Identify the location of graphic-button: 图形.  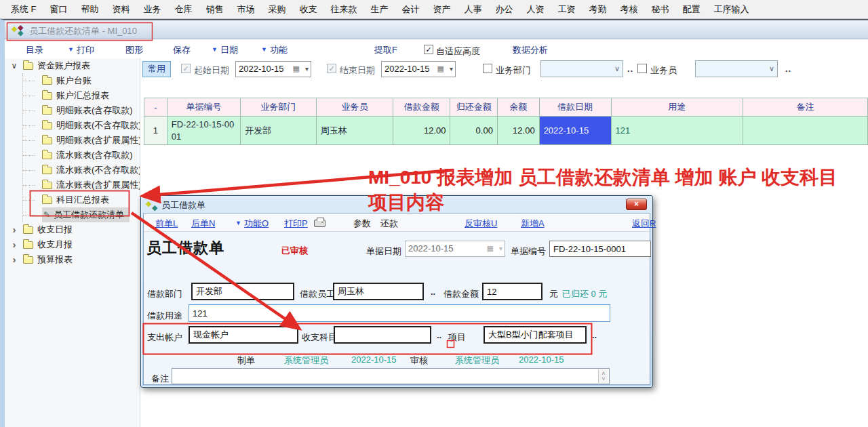
(134, 50).